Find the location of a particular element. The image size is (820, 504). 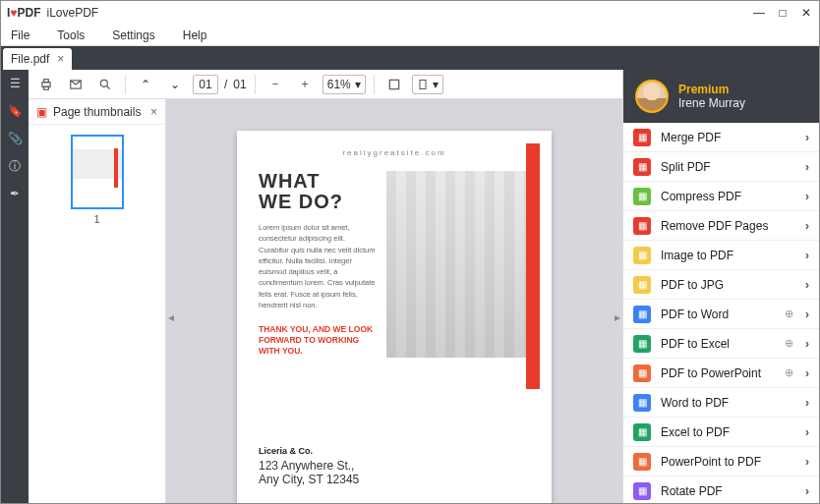

page-down-button: ⌄ is located at coordinates (175, 84).